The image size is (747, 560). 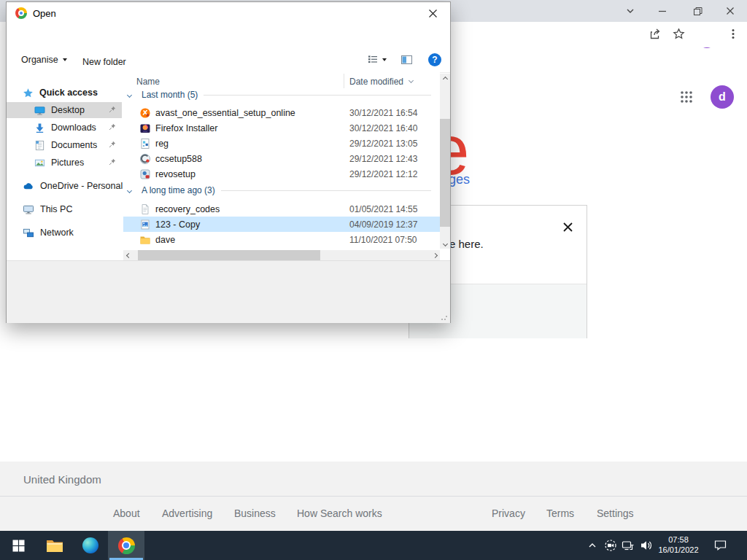 I want to click on footer-link-advertising: Advertising, so click(x=187, y=513).